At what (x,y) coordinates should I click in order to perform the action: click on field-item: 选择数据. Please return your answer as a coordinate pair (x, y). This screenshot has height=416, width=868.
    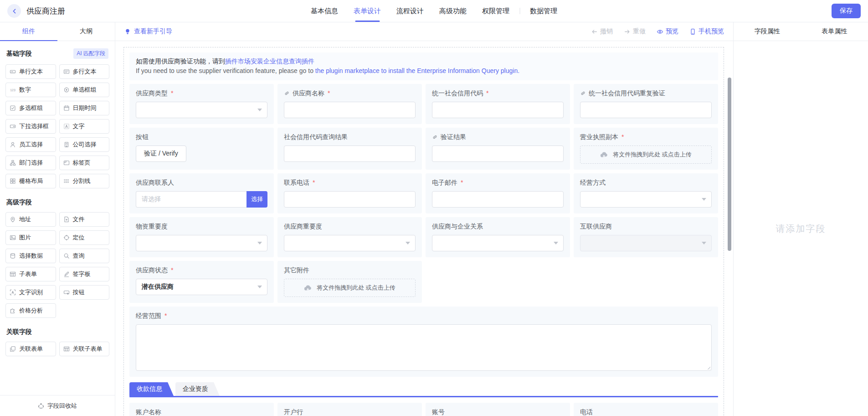
    Looking at the image, I should click on (31, 256).